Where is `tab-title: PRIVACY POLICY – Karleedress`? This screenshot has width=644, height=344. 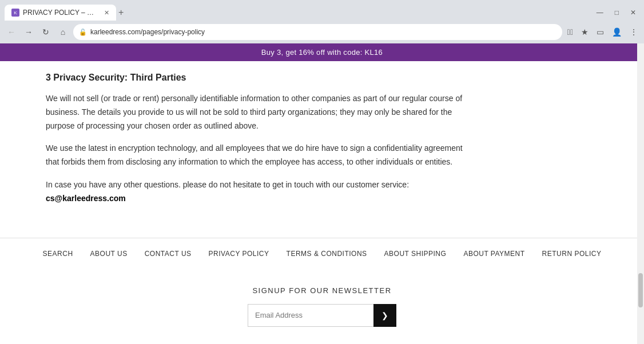 tab-title: PRIVACY POLICY – Karleedress is located at coordinates (60, 13).